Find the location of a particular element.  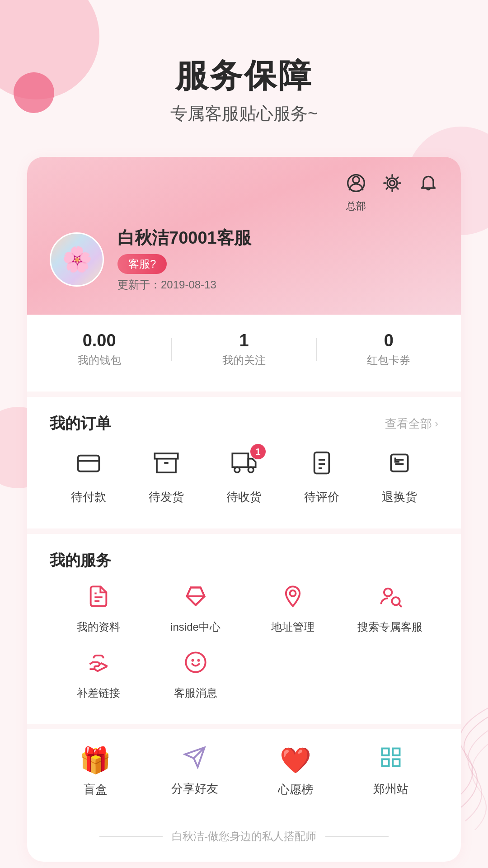

profile-name: 白秋洁70001客服 is located at coordinates (278, 238).